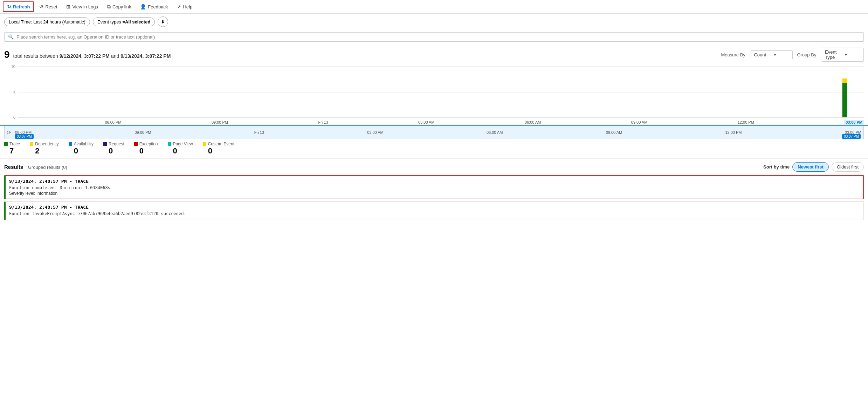 Image resolution: width=868 pixels, height=399 pixels. I want to click on x-label-4: 03:00 AM, so click(426, 122).